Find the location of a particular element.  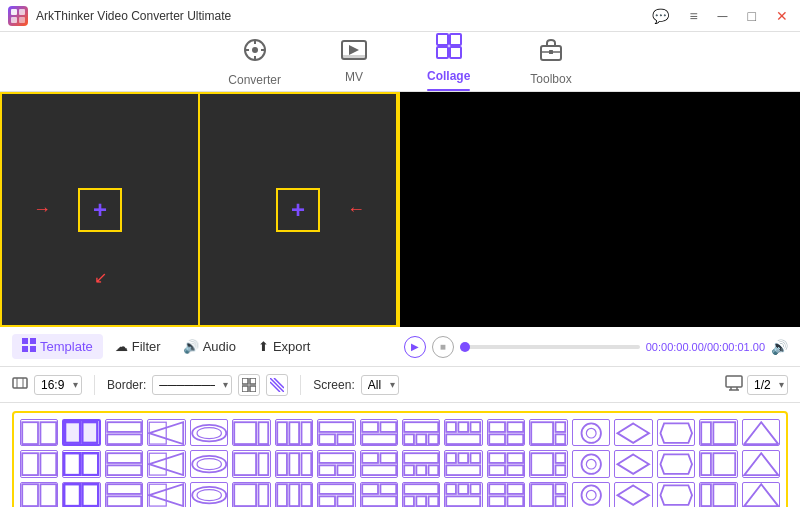

converter-icon is located at coordinates (255, 53).